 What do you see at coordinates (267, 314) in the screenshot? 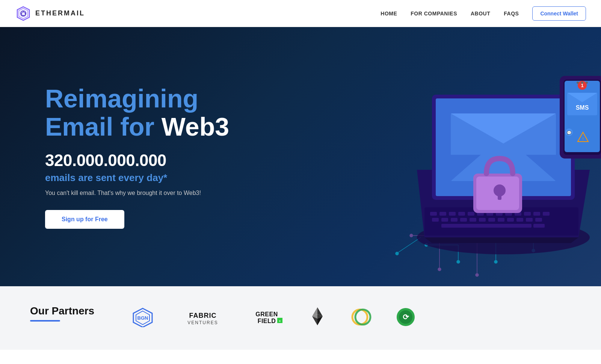
I see `svg-text: GREEN` at bounding box center [267, 314].